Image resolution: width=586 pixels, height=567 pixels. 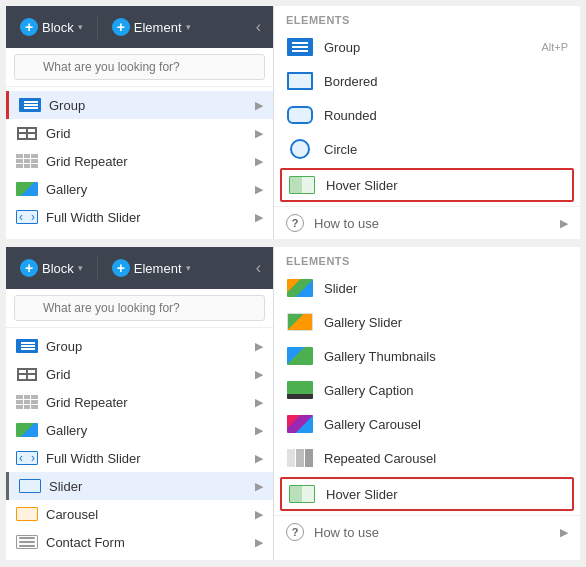 I want to click on element-item-gallerycaption: Gallery Caption, so click(x=427, y=390).